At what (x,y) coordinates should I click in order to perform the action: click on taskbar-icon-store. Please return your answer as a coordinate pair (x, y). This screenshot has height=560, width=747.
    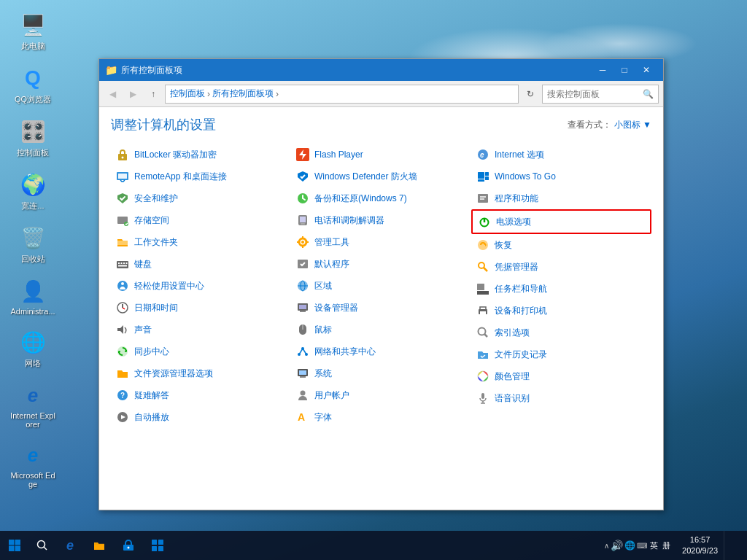
    Looking at the image, I should click on (128, 545).